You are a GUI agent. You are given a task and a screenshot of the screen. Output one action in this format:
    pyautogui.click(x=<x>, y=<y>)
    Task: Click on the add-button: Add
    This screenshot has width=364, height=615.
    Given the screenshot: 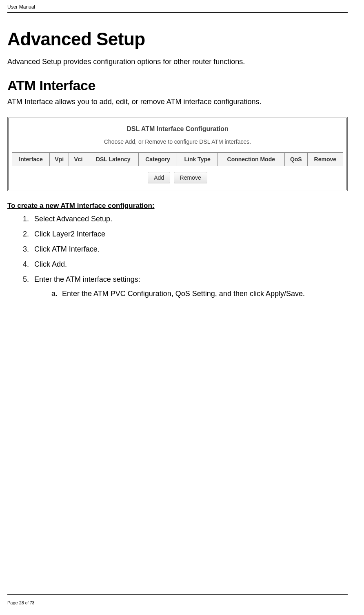 What is the action you would take?
    pyautogui.click(x=159, y=178)
    